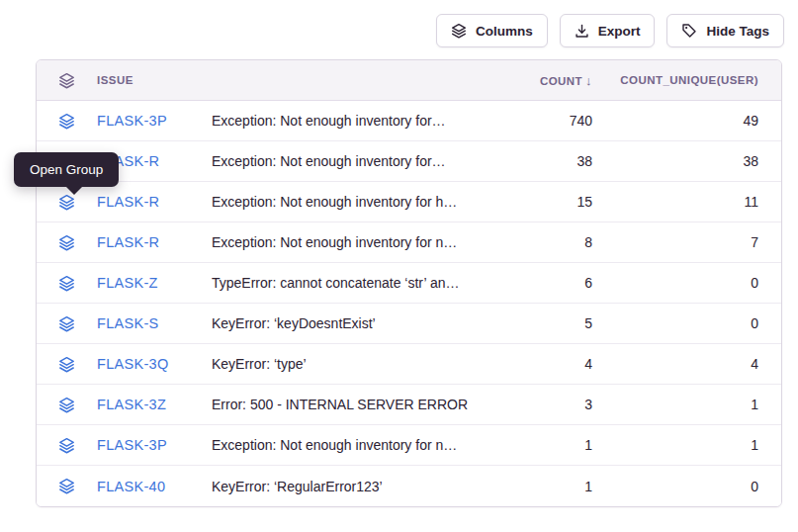 Image resolution: width=798 pixels, height=532 pixels. Describe the element at coordinates (548, 202) in the screenshot. I see `count-value: 15` at that location.